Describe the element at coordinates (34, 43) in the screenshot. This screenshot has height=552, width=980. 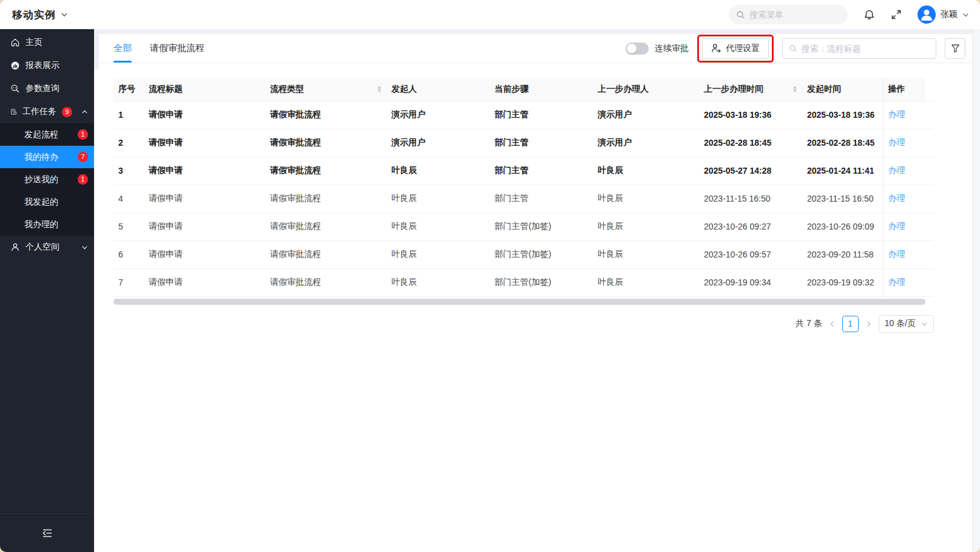
I see `sidebar-item-label: 主页` at that location.